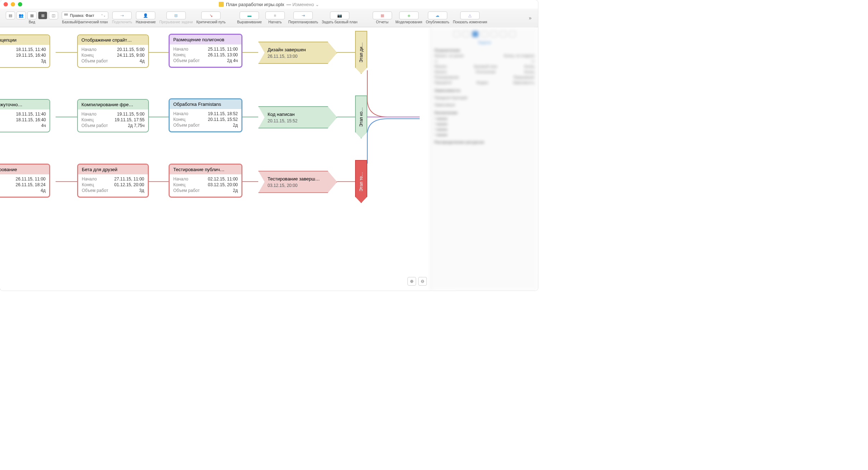 This screenshot has width=868, height=470. I want to click on titlebar: План разработки игры.oplx — Изменено ⌄, so click(269, 4).